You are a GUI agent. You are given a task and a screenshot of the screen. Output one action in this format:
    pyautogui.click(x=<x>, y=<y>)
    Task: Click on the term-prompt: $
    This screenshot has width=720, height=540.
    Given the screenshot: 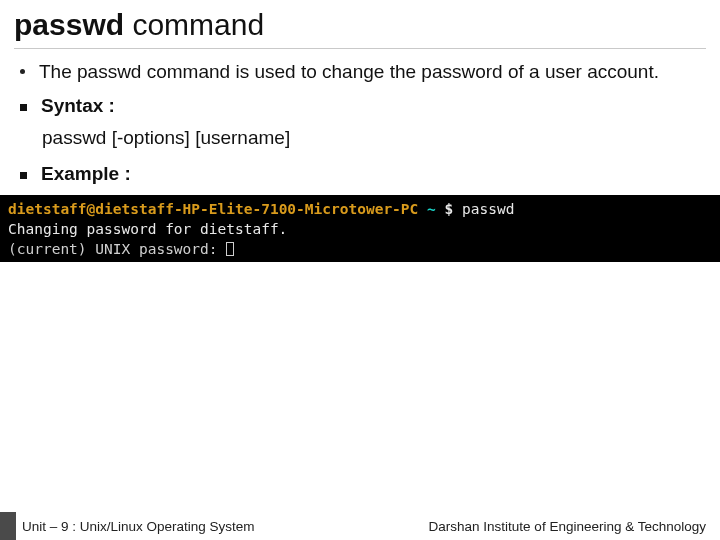 What is the action you would take?
    pyautogui.click(x=449, y=209)
    